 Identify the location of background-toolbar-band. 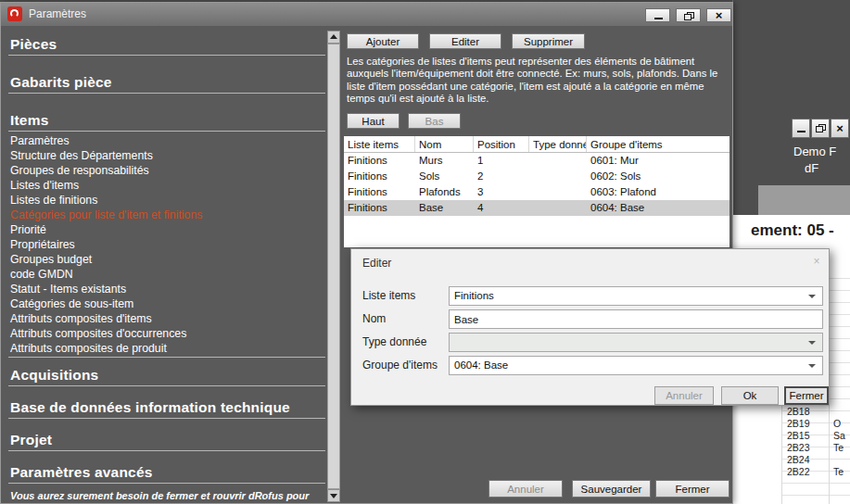
(805, 200).